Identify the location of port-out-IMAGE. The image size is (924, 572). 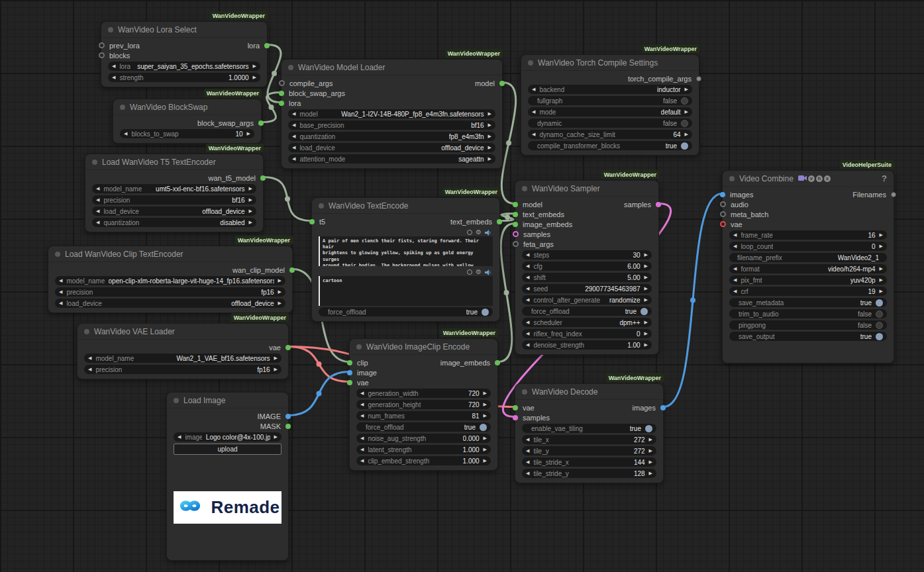
(288, 416).